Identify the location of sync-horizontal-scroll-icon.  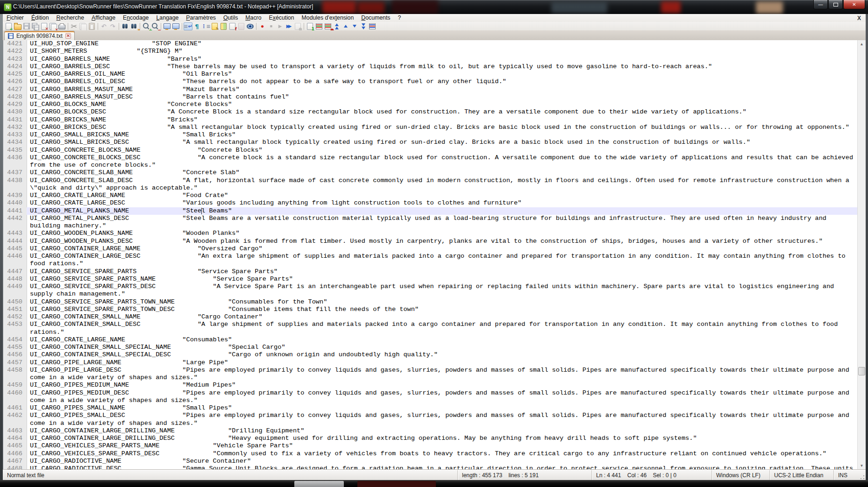
(176, 26).